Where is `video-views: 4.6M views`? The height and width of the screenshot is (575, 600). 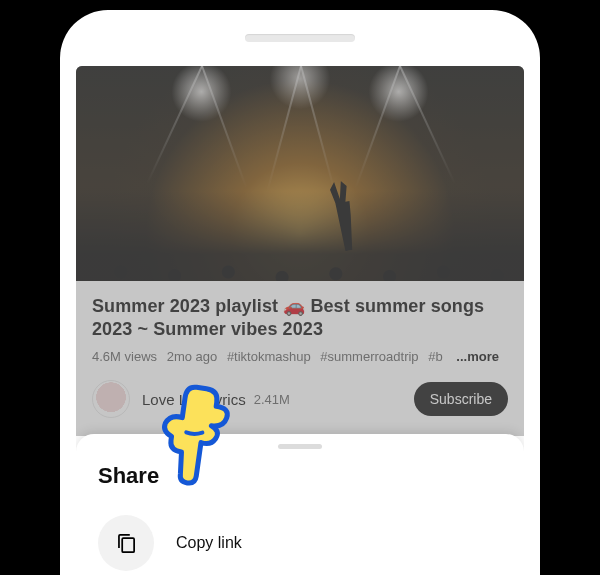
video-views: 4.6M views is located at coordinates (124, 356).